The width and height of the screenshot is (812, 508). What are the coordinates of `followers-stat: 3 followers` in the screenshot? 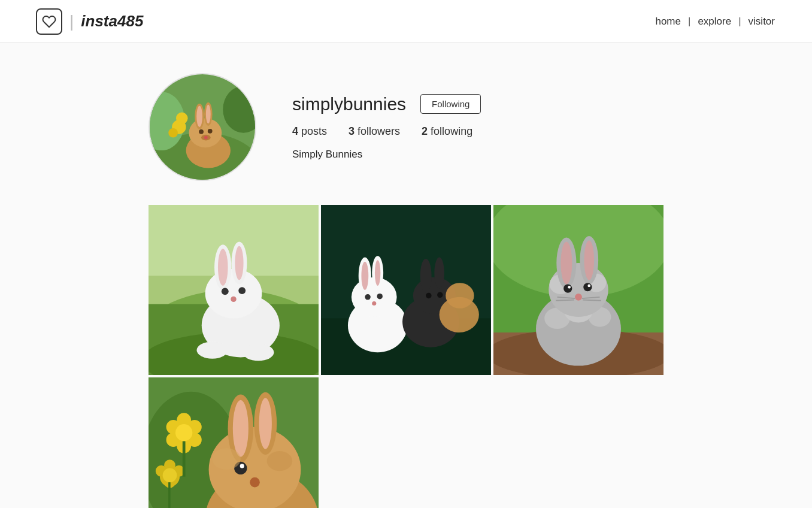 It's located at (374, 132).